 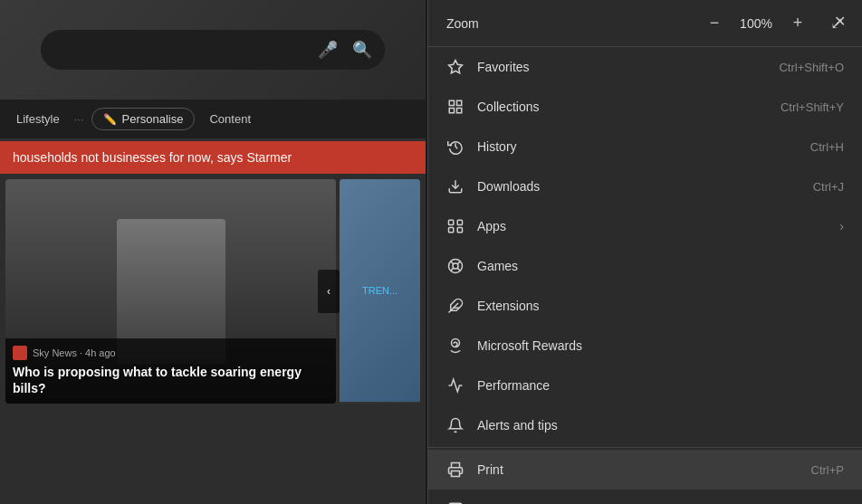 What do you see at coordinates (380, 291) in the screenshot?
I see `news-image-side: TREN...` at bounding box center [380, 291].